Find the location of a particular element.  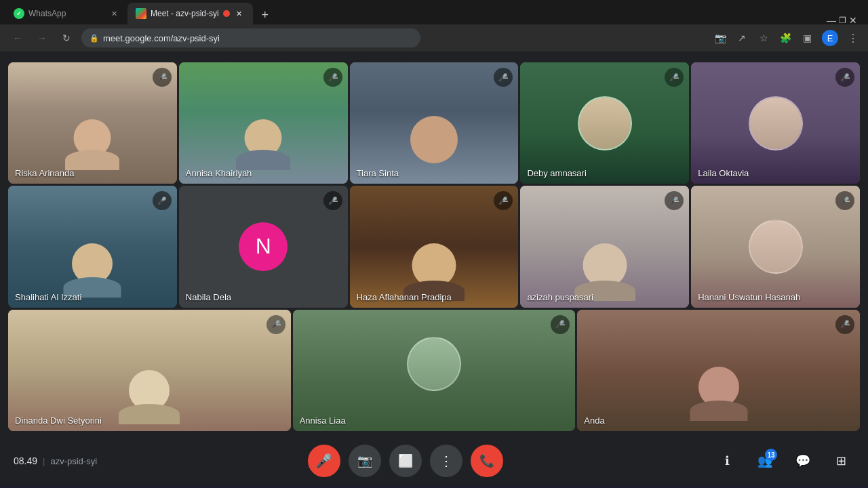

end-call-icon: 📞 is located at coordinates (487, 461).